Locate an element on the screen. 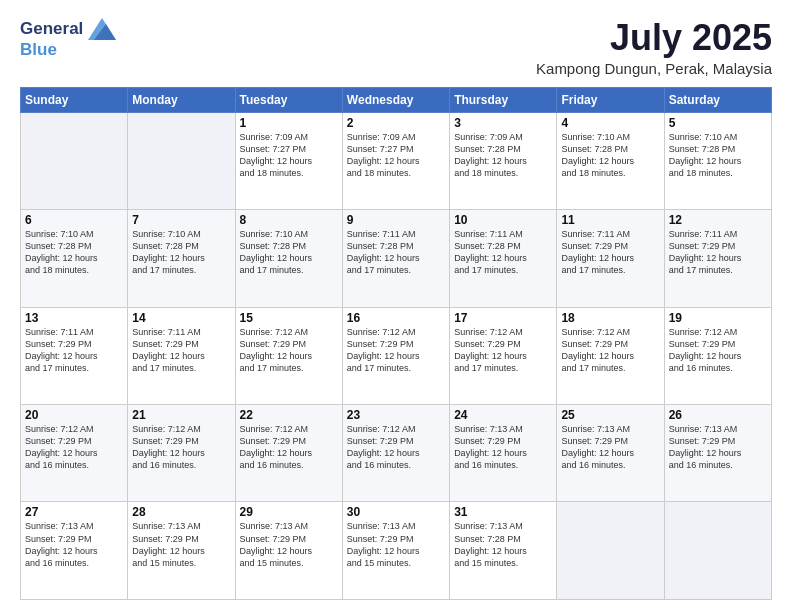 This screenshot has width=792, height=612. calendar-cell: 31Sunrise: 7:13 AM Sunset: 7:28 PM Dayli… is located at coordinates (504, 551).